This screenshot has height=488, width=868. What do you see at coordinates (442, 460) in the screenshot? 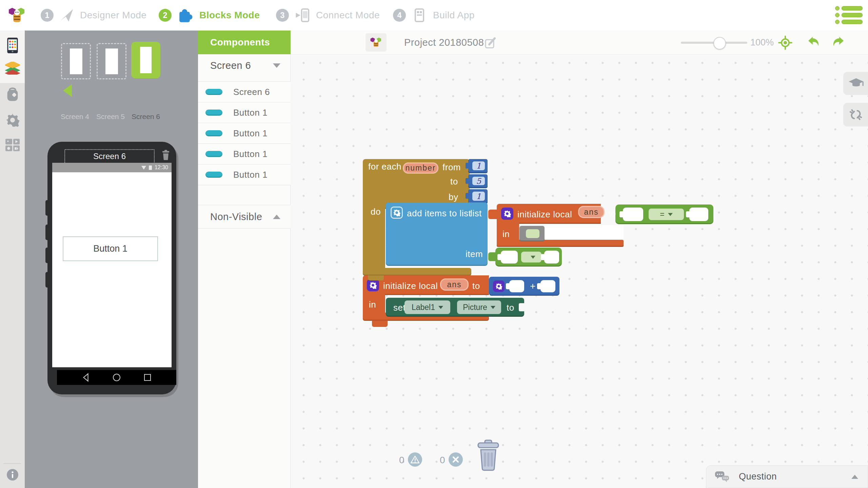
I see `error-count: 0` at bounding box center [442, 460].